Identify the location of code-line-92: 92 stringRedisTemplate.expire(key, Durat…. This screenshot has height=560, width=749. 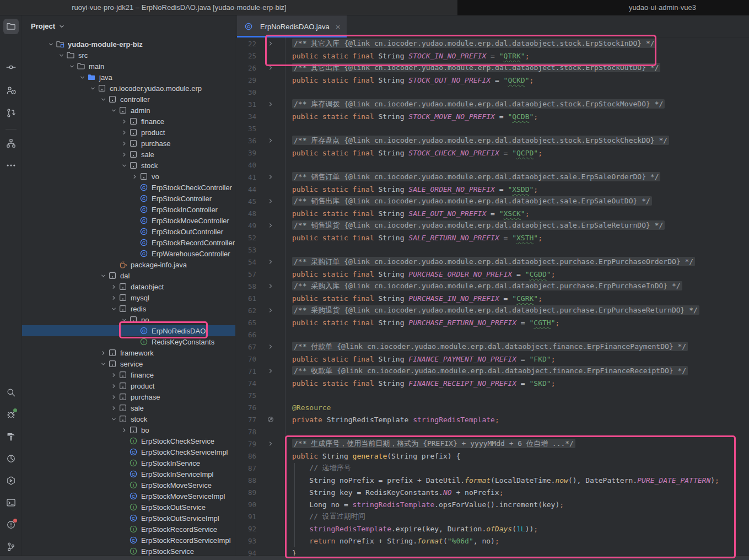
(492, 529).